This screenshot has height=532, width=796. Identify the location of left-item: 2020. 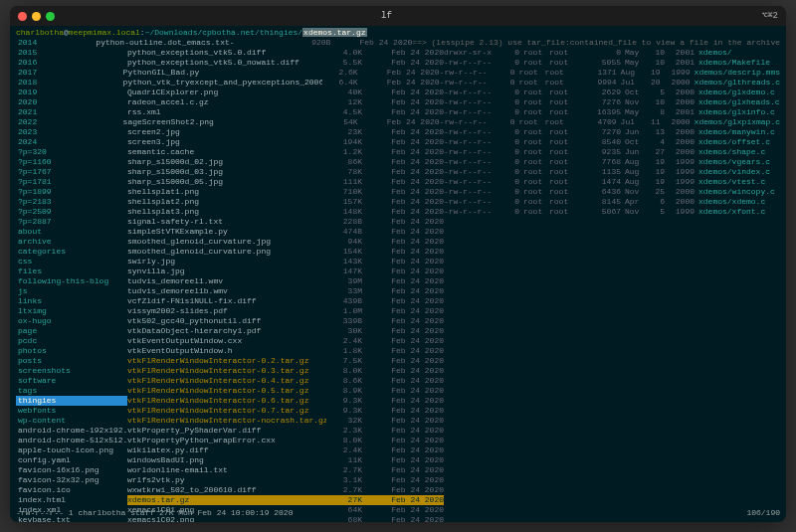
(72, 102).